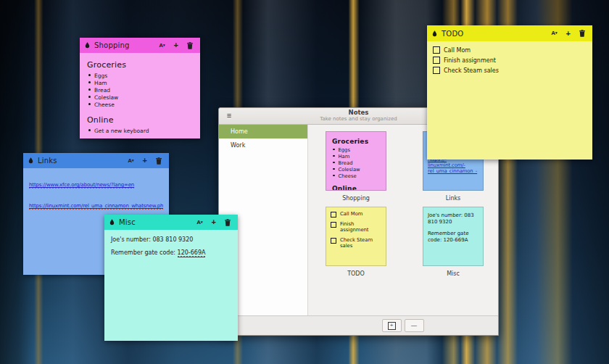 The image size is (609, 364). Describe the element at coordinates (358, 325) in the screenshot. I see `action-bar: + —` at that location.